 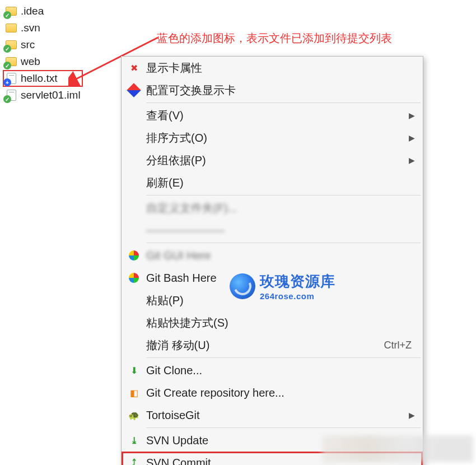 I want to click on file-label: servlet01.iml, so click(x=50, y=95).